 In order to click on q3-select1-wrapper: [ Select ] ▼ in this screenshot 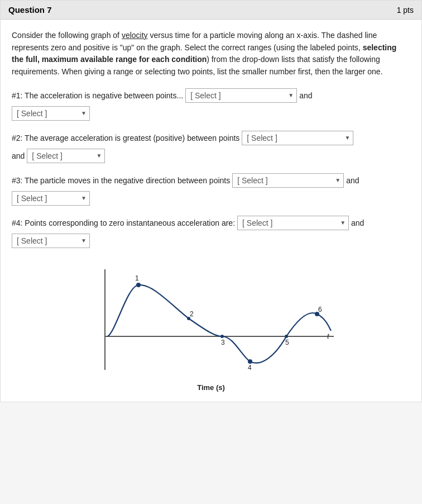, I will do `click(288, 180)`.